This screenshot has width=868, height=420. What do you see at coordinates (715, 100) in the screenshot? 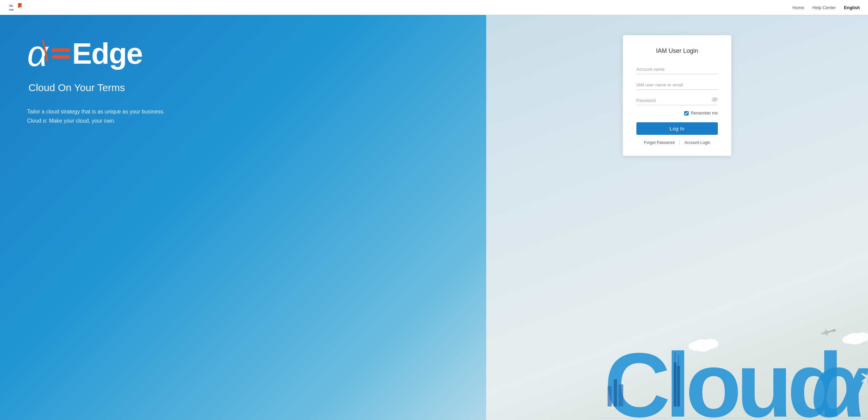
I see `toggle-password-icon` at bounding box center [715, 100].